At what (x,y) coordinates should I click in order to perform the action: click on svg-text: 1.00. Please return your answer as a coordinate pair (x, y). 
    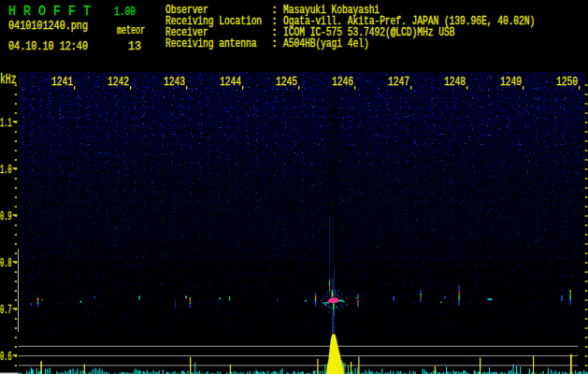
    Looking at the image, I should click on (125, 12).